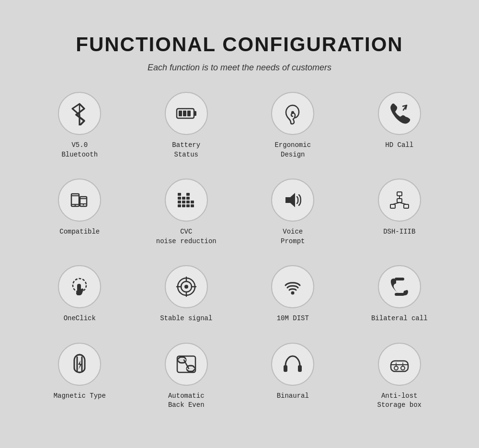  Describe the element at coordinates (186, 150) in the screenshot. I see `battery-label: BatteryStatus` at that location.